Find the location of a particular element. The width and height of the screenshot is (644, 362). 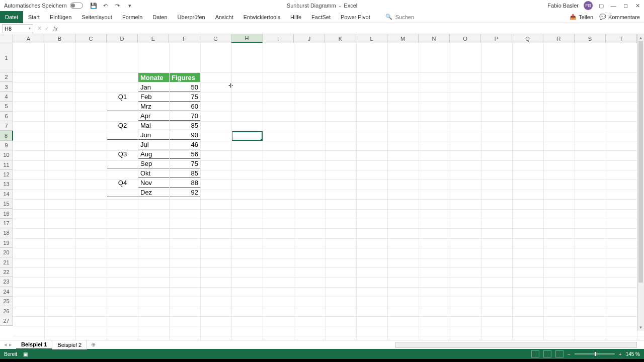

cell-q4: Q4 is located at coordinates (123, 183).